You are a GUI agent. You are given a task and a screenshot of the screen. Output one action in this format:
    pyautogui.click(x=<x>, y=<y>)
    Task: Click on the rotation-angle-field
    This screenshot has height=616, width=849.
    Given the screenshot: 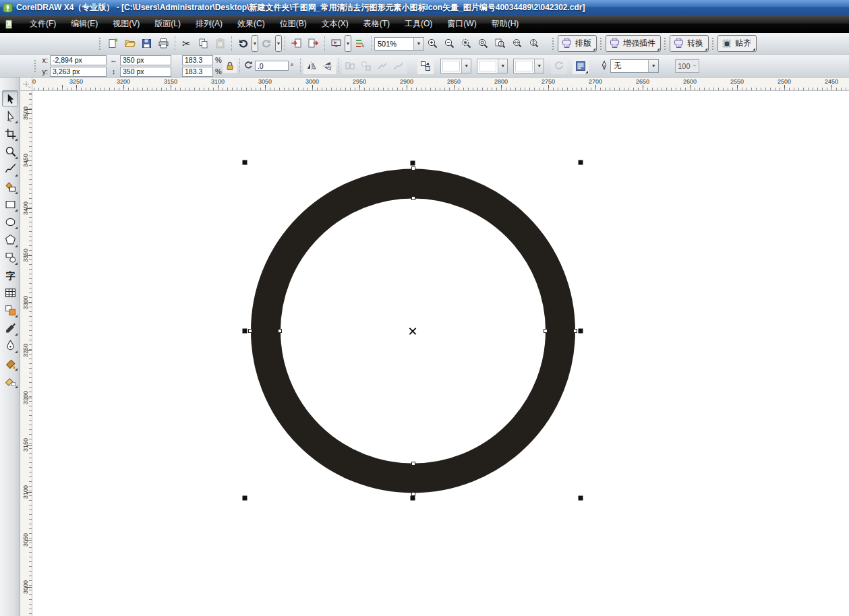 What is the action you would take?
    pyautogui.click(x=272, y=66)
    